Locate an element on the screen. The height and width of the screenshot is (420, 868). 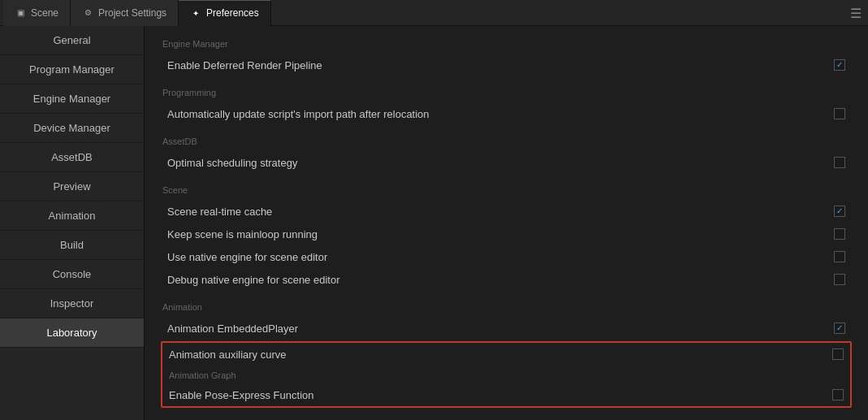
tab-project-settings: ⚙ Project Settings is located at coordinates (125, 13).